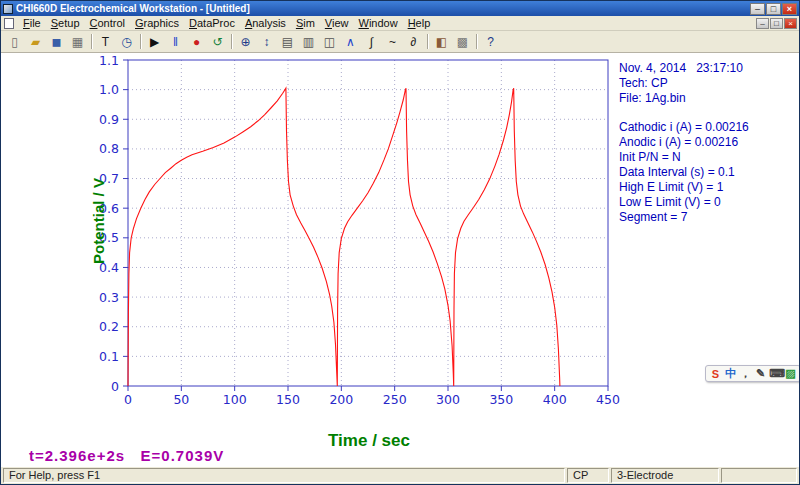 The image size is (800, 485). What do you see at coordinates (108, 23) in the screenshot?
I see `menu-control: Control` at bounding box center [108, 23].